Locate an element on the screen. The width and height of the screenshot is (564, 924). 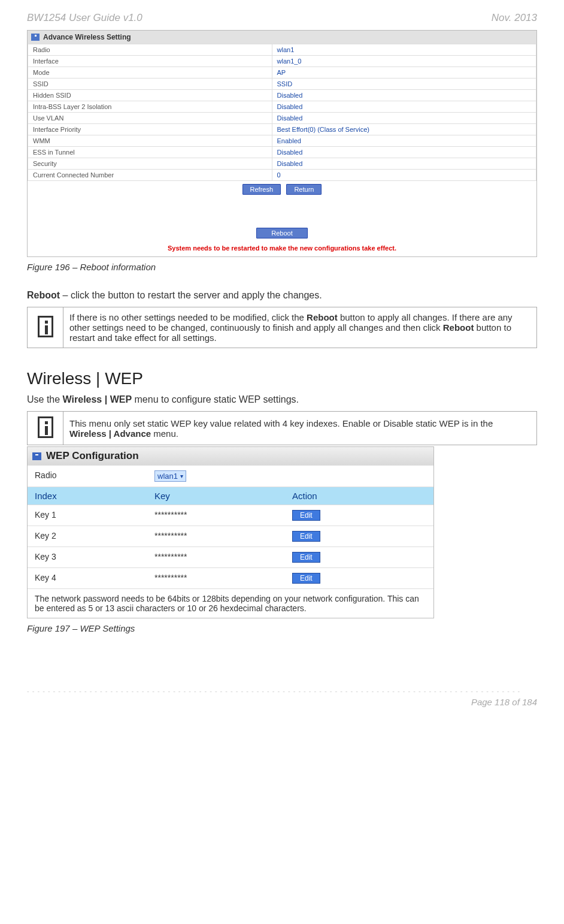
wep-intro: Use the Wireless | WEP menu to configure… is located at coordinates (282, 400).